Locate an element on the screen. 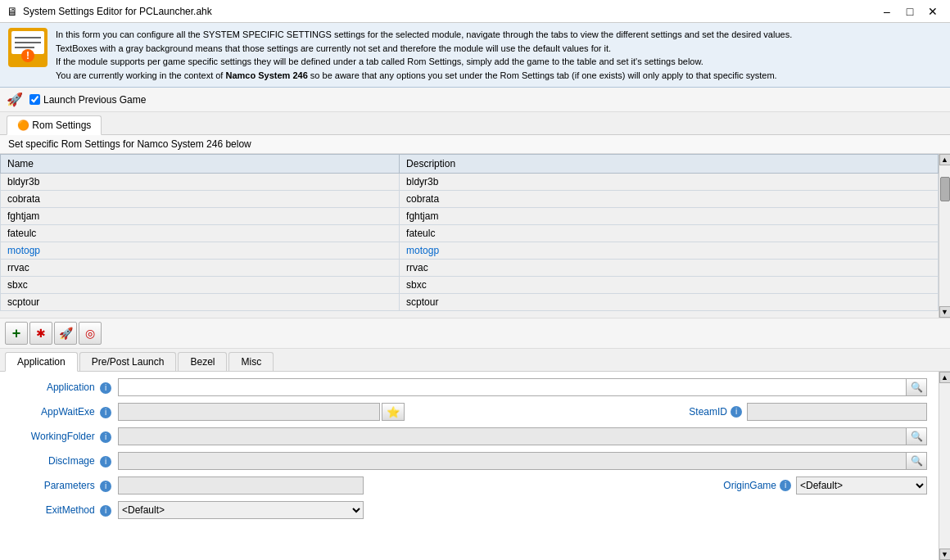 This screenshot has width=950, height=560. table-cell-name: fghtjam is located at coordinates (200, 216).